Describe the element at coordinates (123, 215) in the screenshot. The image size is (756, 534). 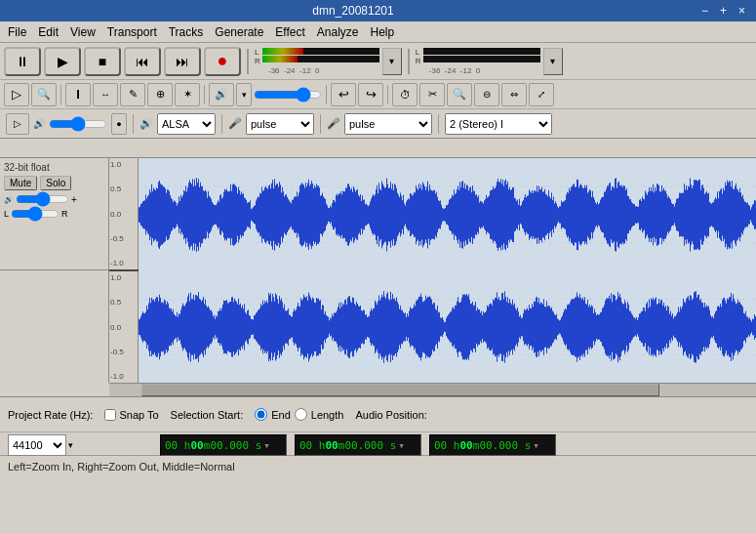
I see `y-label-1-center: 0.0` at that location.